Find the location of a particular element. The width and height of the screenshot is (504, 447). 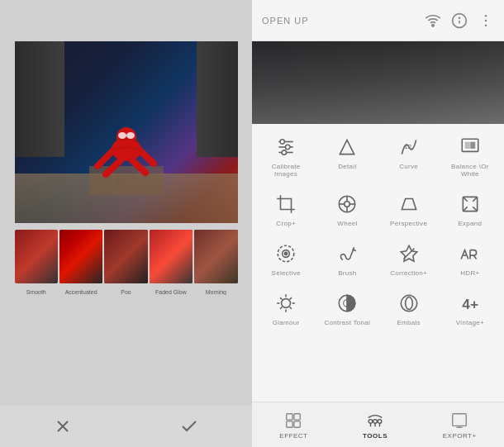

tool-selective: Selective is located at coordinates (286, 259).